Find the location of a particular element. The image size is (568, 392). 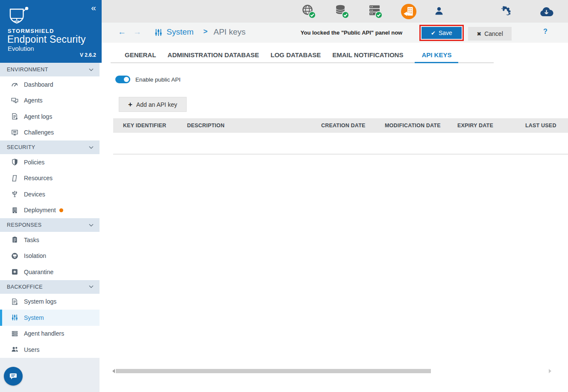

help-button: ? is located at coordinates (545, 32).